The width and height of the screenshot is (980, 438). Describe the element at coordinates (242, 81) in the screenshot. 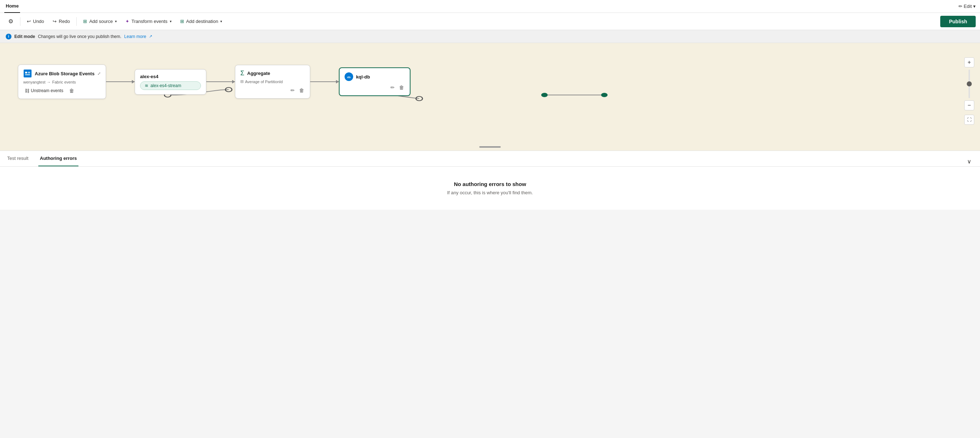

I see `table-icon: ⊟` at that location.